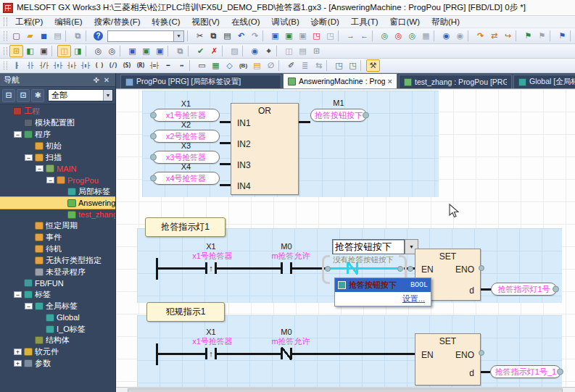 The height and width of the screenshot is (392, 575). What do you see at coordinates (86, 65) in the screenshot?
I see `contact-both-icon: ┤↕├` at bounding box center [86, 65].